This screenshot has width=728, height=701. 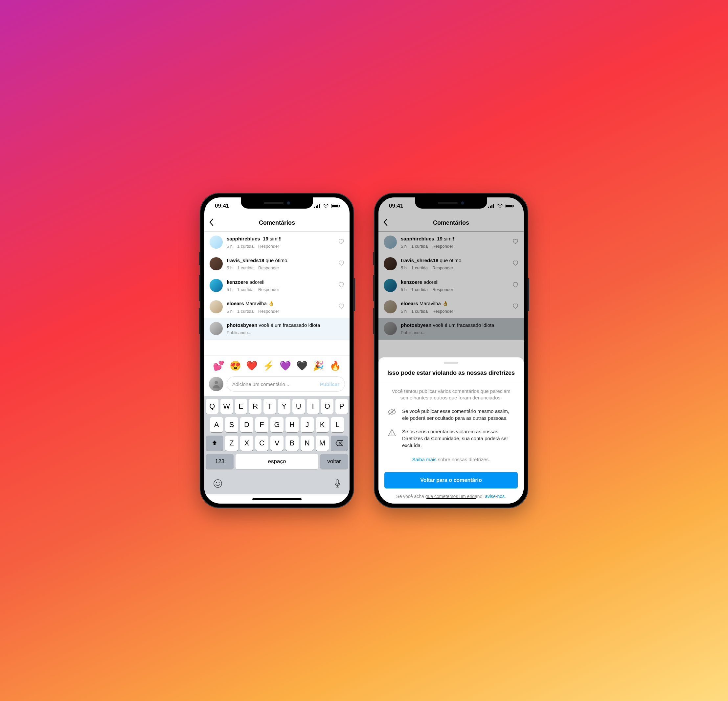 What do you see at coordinates (232, 443) in the screenshot?
I see `key-z: Z` at bounding box center [232, 443].